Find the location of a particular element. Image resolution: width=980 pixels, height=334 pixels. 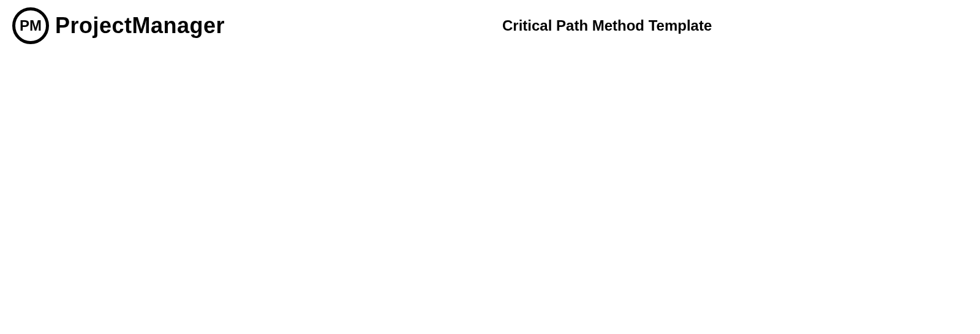

logo-icon: PM is located at coordinates (31, 26).